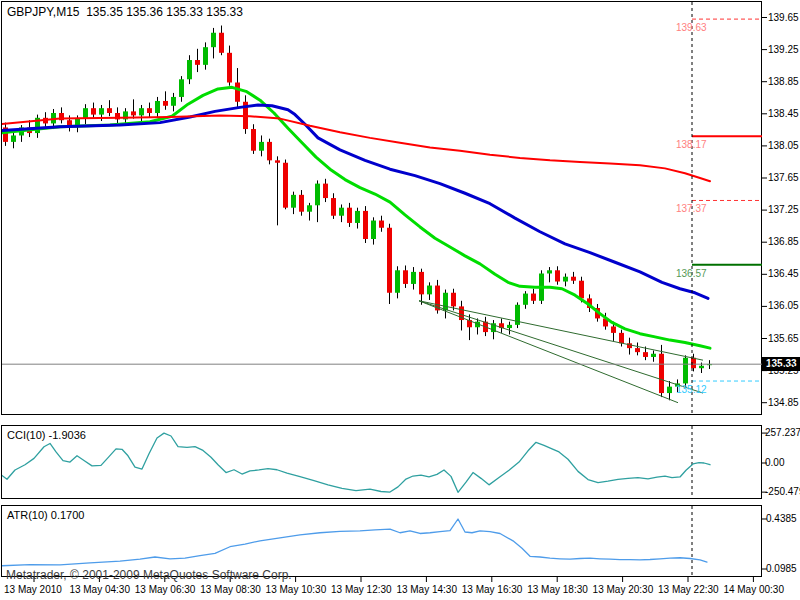 This screenshot has width=800, height=600. What do you see at coordinates (784, 338) in the screenshot?
I see `price-axis-label: 135.65` at bounding box center [784, 338].